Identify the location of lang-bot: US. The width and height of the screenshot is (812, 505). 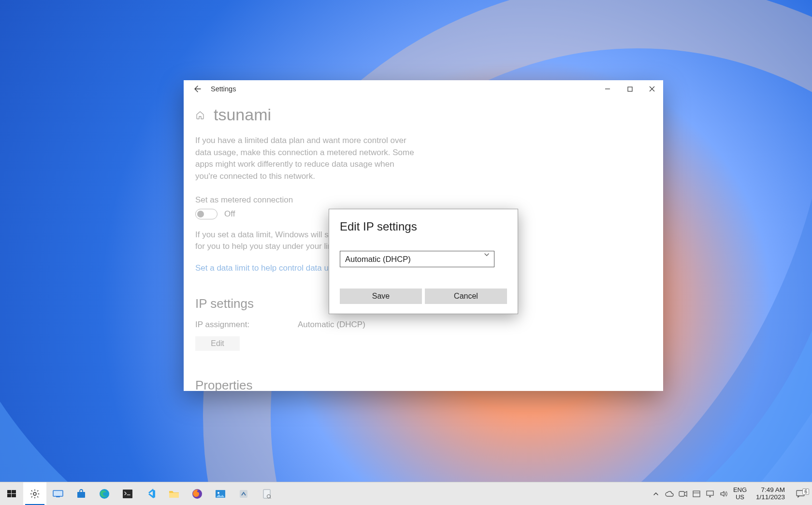
(740, 497).